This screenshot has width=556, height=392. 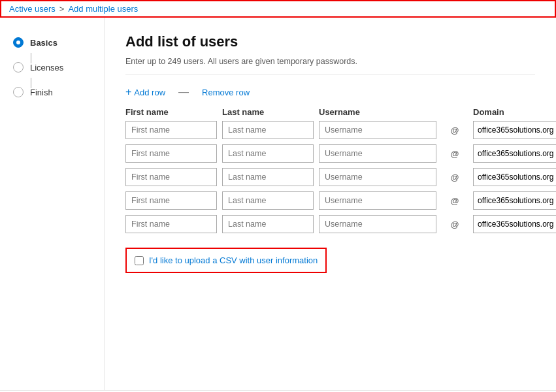 I want to click on step-licenses: Licenses, so click(x=59, y=67).